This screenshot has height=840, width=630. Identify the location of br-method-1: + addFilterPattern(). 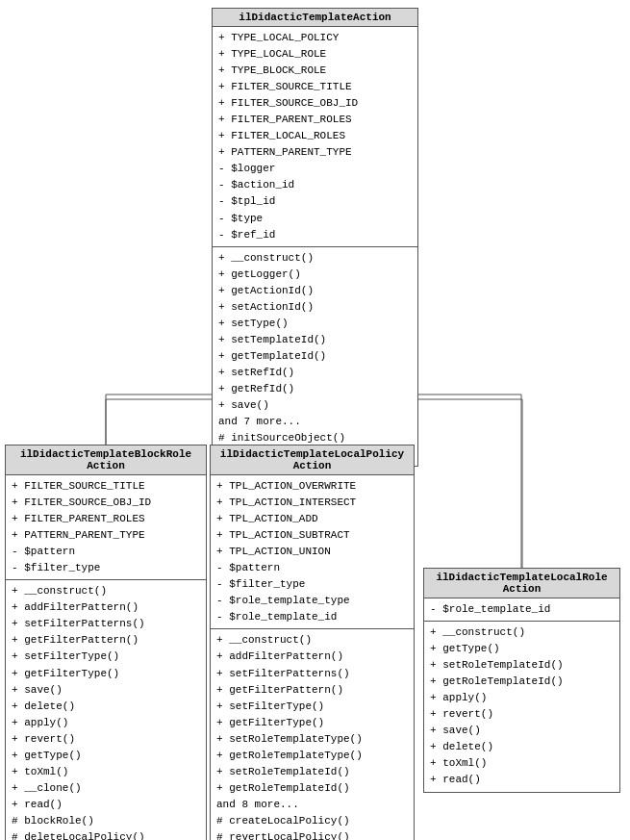
(106, 608).